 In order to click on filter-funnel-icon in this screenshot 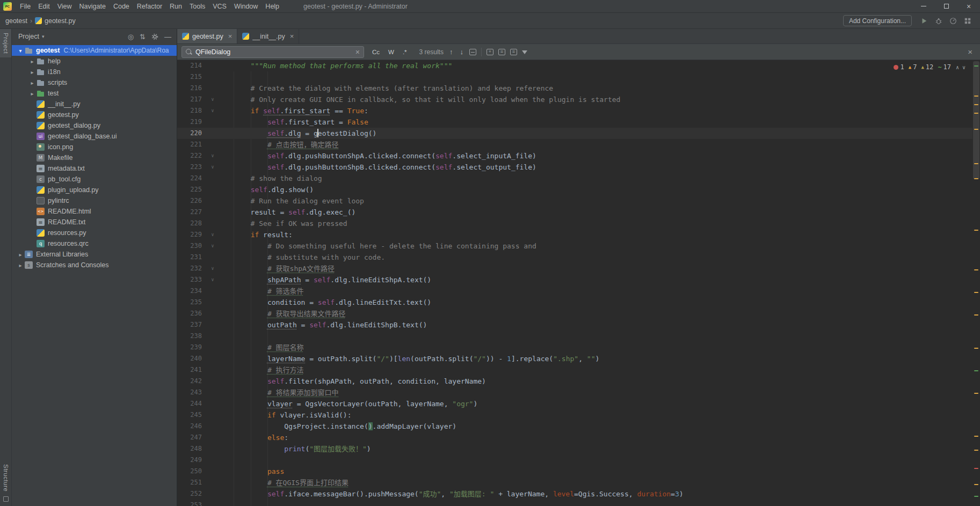, I will do `click(525, 53)`.